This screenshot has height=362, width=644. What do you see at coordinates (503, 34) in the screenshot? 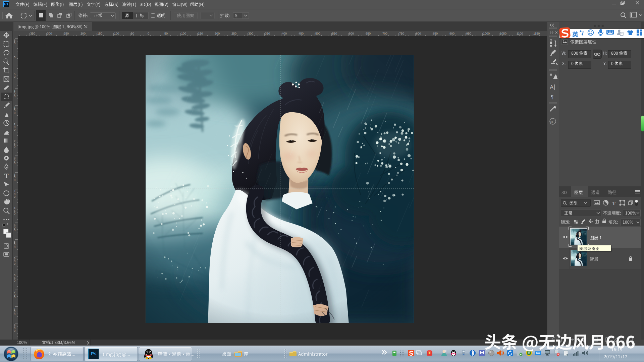
I see `svg-text: 1050` at bounding box center [503, 34].